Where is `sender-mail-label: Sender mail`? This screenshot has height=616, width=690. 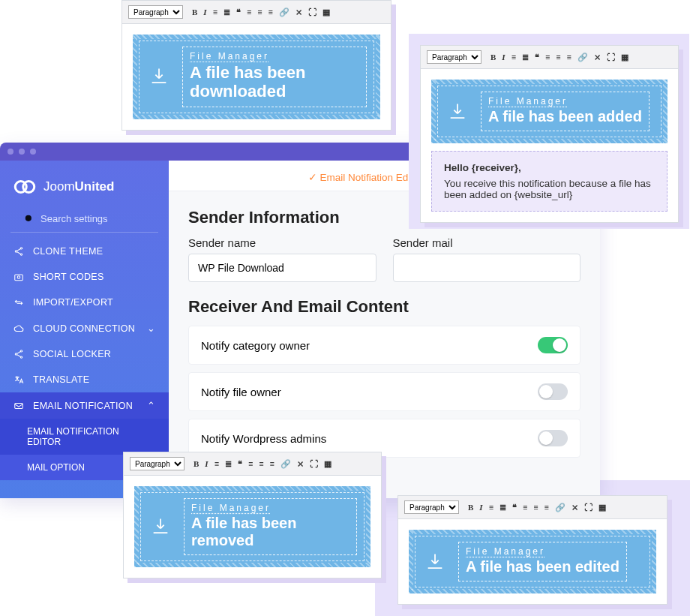
sender-mail-label: Sender mail is located at coordinates (488, 243).